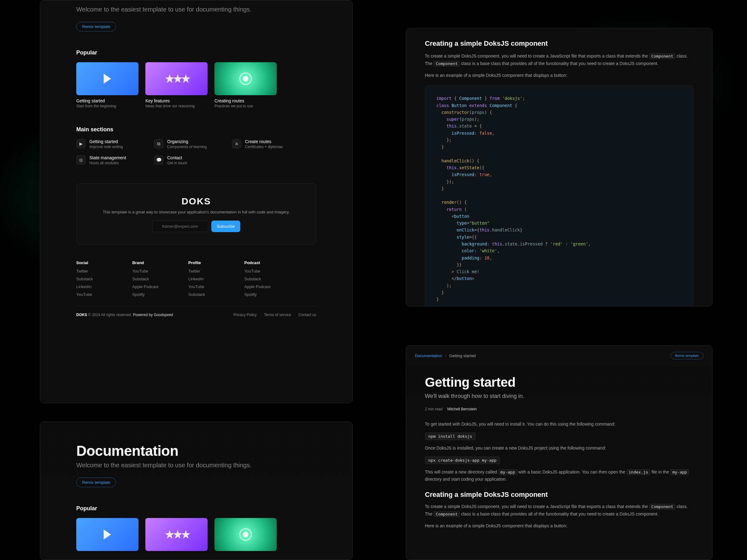 This screenshot has width=747, height=560. What do you see at coordinates (190, 144) in the screenshot?
I see `section-organizing: ⧉ OrganizingComponents of learning` at bounding box center [190, 144].